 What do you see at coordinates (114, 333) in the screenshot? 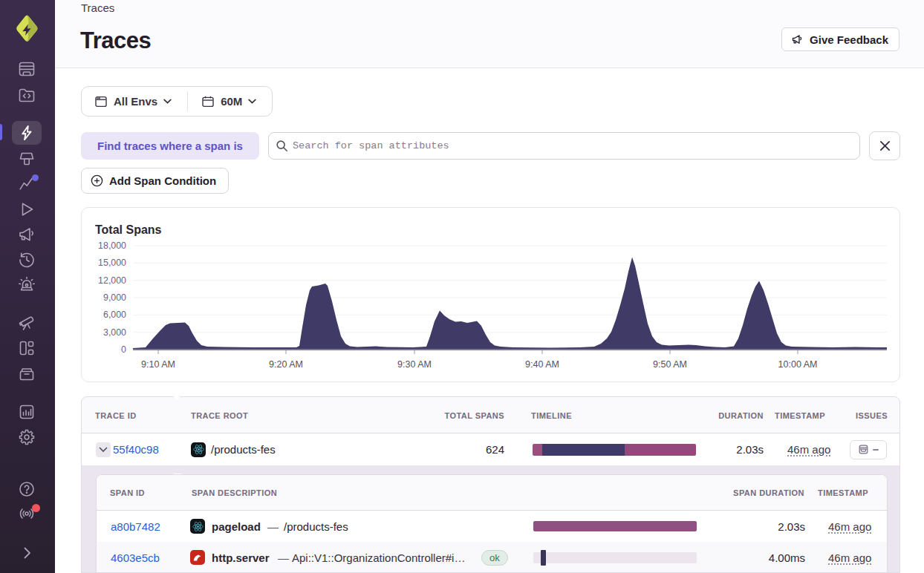
I see `svg-text: 3,000` at bounding box center [114, 333].